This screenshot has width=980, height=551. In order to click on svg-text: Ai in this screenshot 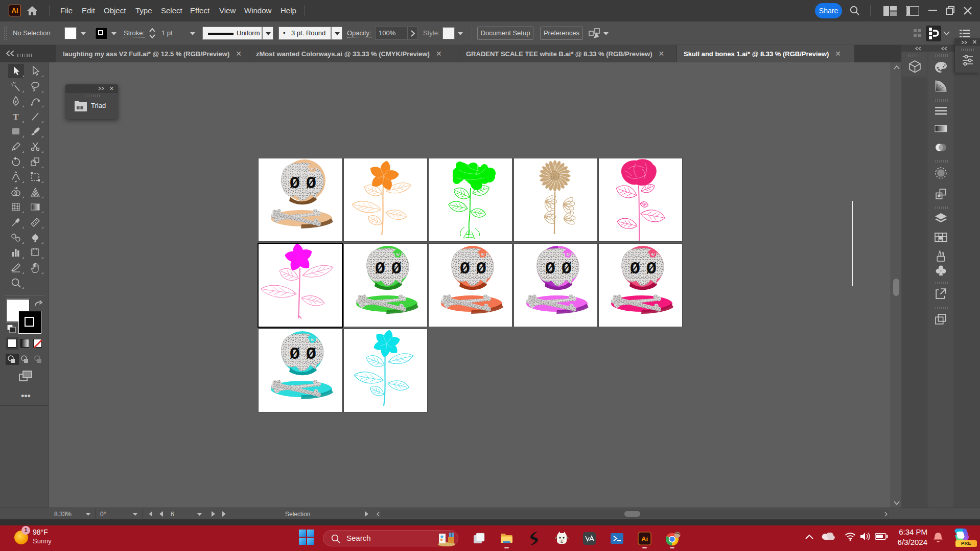, I will do `click(645, 539)`.